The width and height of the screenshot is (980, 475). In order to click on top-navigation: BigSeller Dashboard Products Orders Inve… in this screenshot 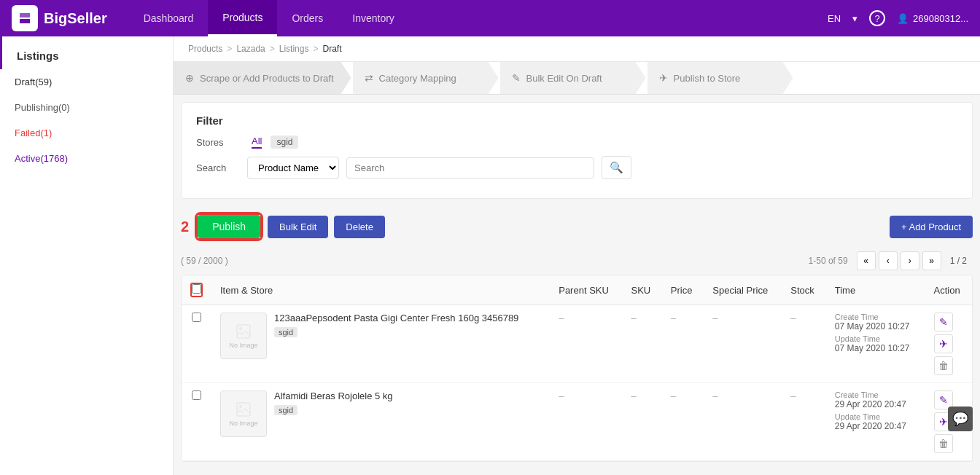, I will do `click(490, 18)`.